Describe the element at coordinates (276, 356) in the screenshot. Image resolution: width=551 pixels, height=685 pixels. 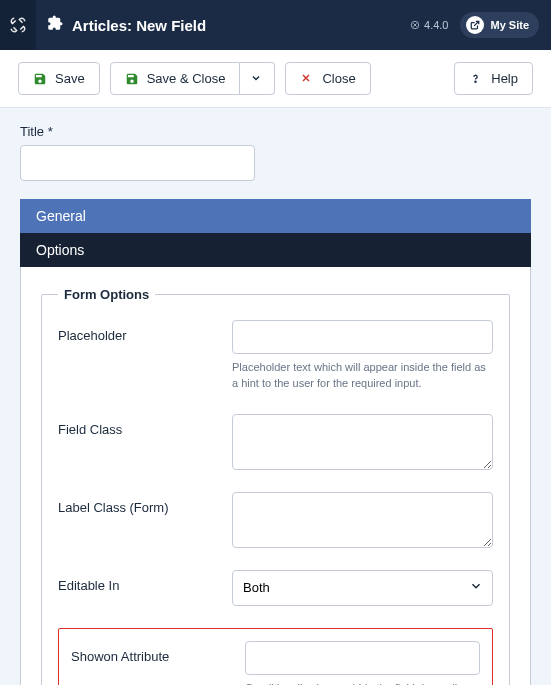
I see `row-placeholder: Placeholder Placeholder text which will …` at that location.